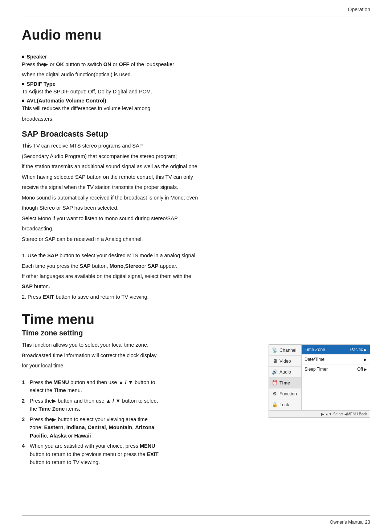 The image size is (392, 532). Describe the element at coordinates (336, 378) in the screenshot. I see `menu-content: Time Zone Pacific ▶ Date/Time ▶ Sleep Ti…` at that location.